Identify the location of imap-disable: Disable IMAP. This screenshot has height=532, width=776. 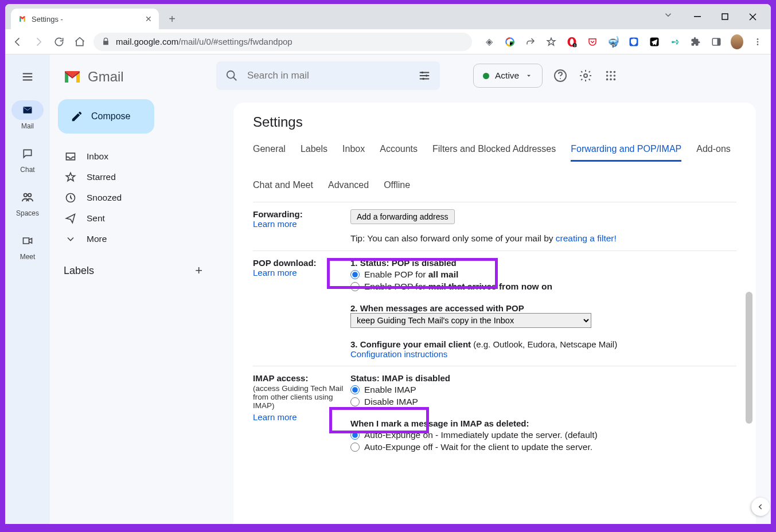
(544, 402).